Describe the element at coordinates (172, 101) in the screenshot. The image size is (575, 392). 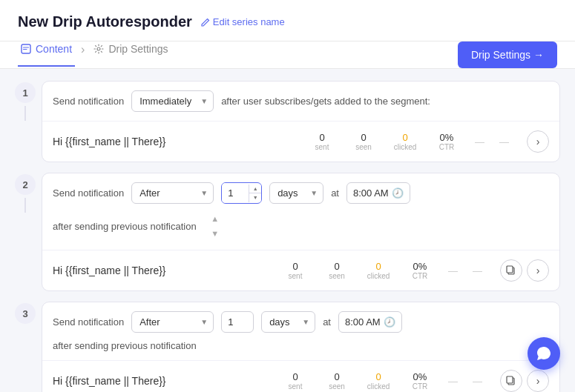
I see `step-1-timing-select: Immediately After` at that location.